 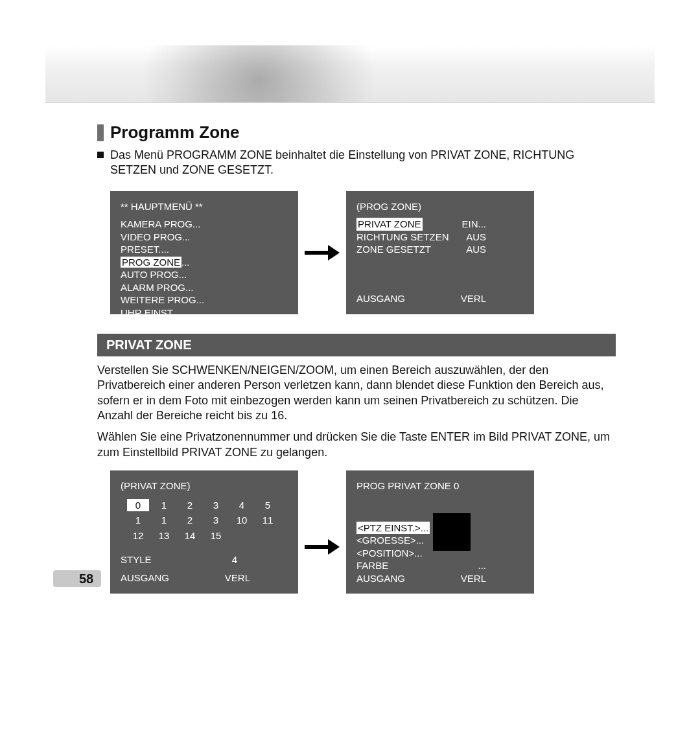 I want to click on main-menu-item: ALARM PROG..., so click(x=204, y=288).